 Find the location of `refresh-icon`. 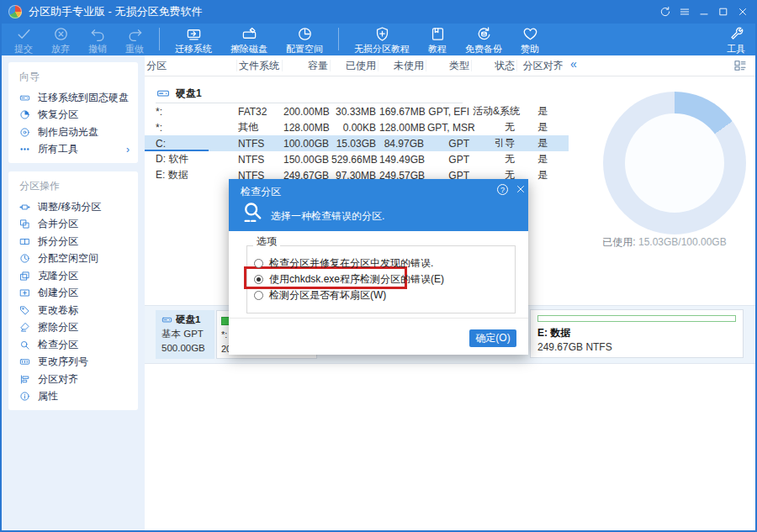

refresh-icon is located at coordinates (665, 12).